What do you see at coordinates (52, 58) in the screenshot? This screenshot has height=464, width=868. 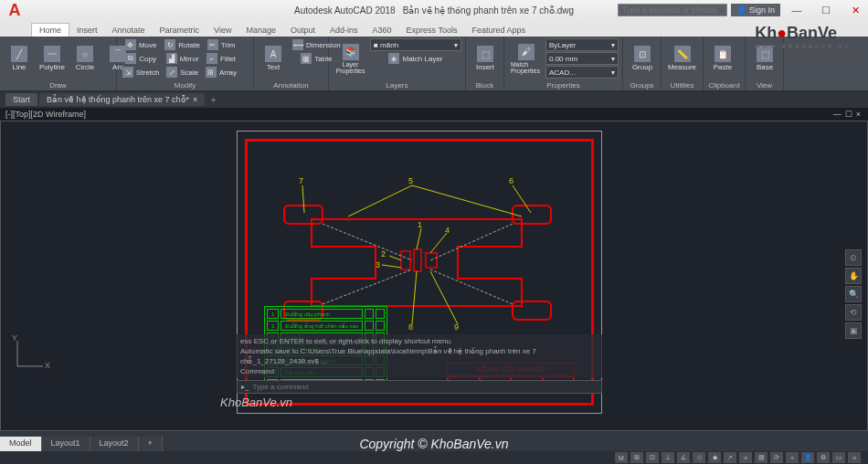 I see `polyline-button: 〰Polyline` at bounding box center [52, 58].